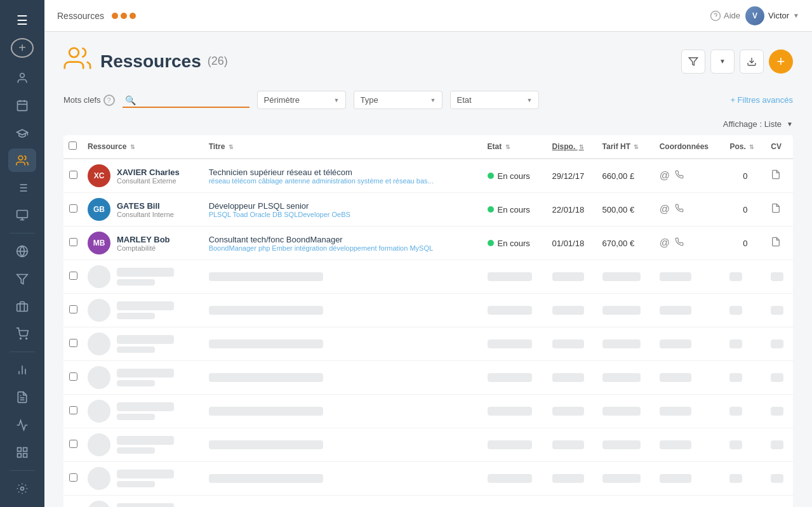  What do you see at coordinates (22, 133) in the screenshot?
I see `sidebar-item-training` at bounding box center [22, 133].